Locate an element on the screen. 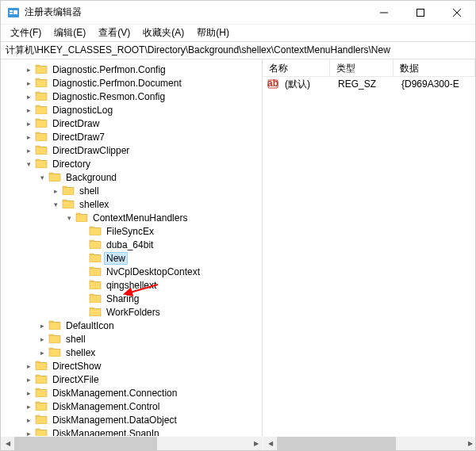 This screenshot has width=476, height=451. tree-item-label: Diagnostic.Perfmon.Document is located at coordinates (117, 83).